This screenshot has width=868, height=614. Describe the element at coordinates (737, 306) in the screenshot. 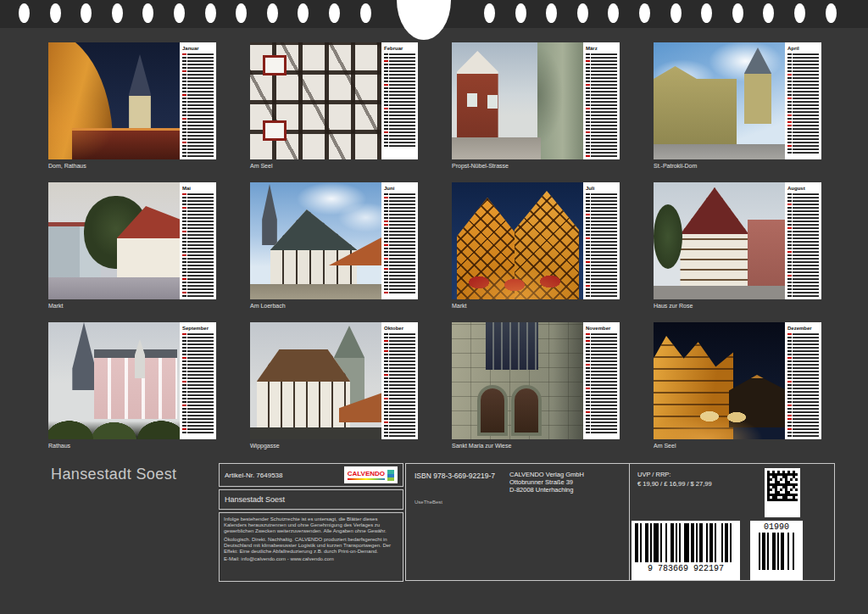

I see `photo-caption: Haus zur Rose` at that location.